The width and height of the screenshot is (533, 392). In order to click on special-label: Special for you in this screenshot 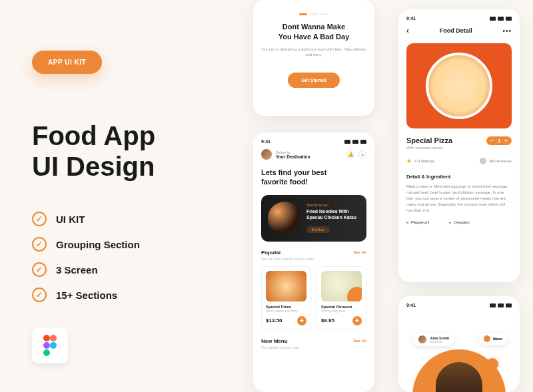, I will do `click(333, 205)`.